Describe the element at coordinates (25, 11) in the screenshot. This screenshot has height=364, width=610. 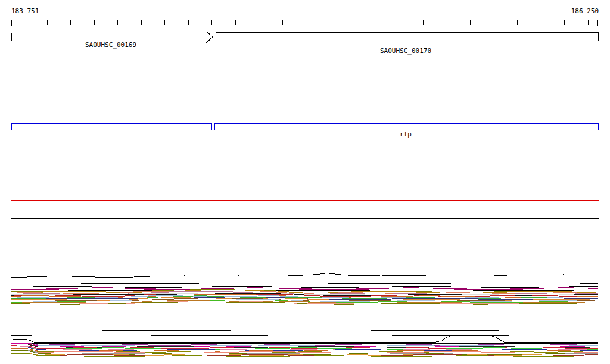
I see `region-start-label: 183 751` at that location.